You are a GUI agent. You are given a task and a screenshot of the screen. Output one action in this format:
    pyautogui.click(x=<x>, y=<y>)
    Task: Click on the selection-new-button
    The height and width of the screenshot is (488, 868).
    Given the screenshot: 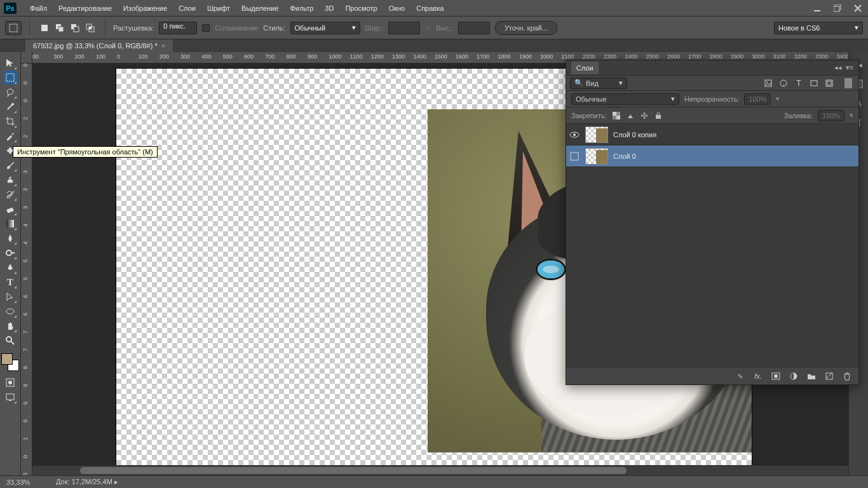 What is the action you would take?
    pyautogui.click(x=44, y=28)
    